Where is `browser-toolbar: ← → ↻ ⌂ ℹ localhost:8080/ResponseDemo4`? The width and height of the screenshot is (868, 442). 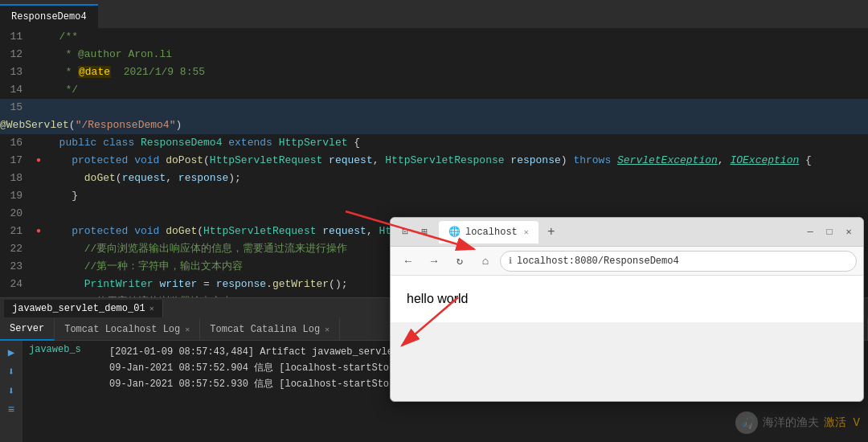
browser-toolbar: ← → ↻ ⌂ ℹ localhost:8080/ResponseDemo4 is located at coordinates (627, 261).